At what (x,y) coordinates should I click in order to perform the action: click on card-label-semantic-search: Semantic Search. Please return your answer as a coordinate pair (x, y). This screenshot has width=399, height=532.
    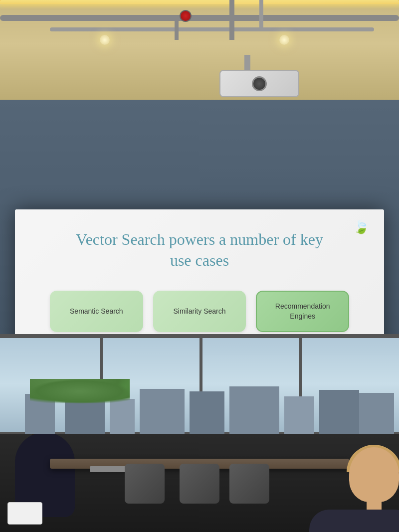
    Looking at the image, I should click on (97, 312).